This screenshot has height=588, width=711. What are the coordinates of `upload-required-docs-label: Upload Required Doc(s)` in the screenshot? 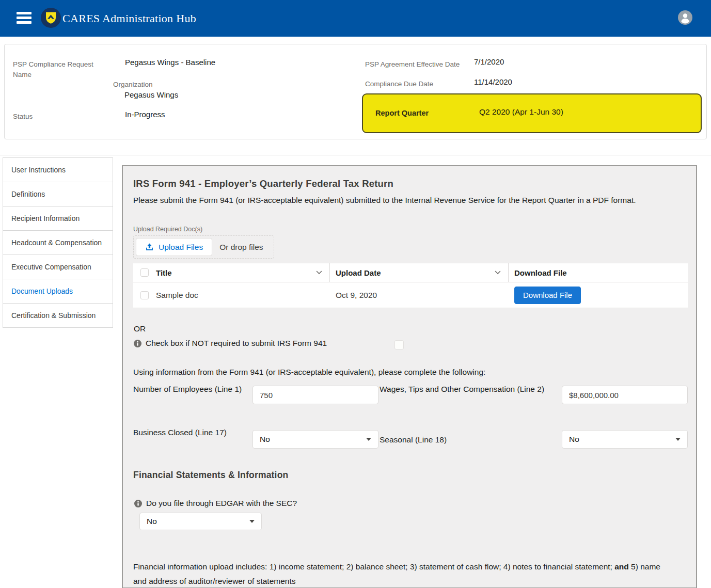 It's located at (168, 229).